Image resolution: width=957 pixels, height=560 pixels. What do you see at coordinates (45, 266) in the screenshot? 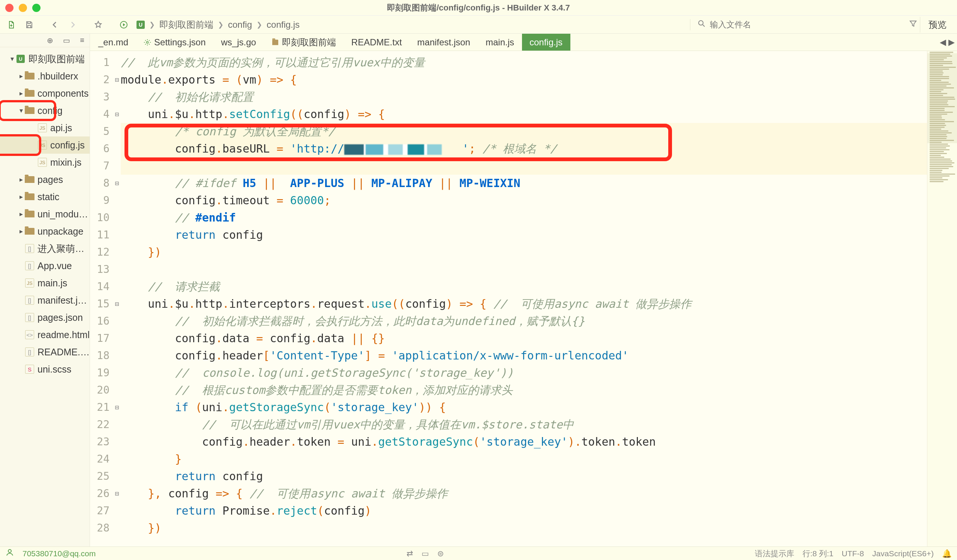
I see `tree-item-app-vue: []App.vue` at bounding box center [45, 266].